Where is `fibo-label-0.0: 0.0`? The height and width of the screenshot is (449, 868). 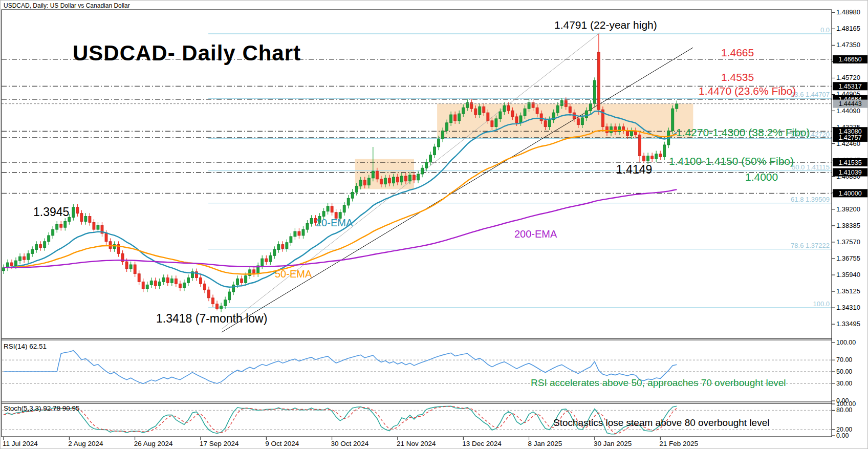
fibo-label-0.0: 0.0 is located at coordinates (825, 30).